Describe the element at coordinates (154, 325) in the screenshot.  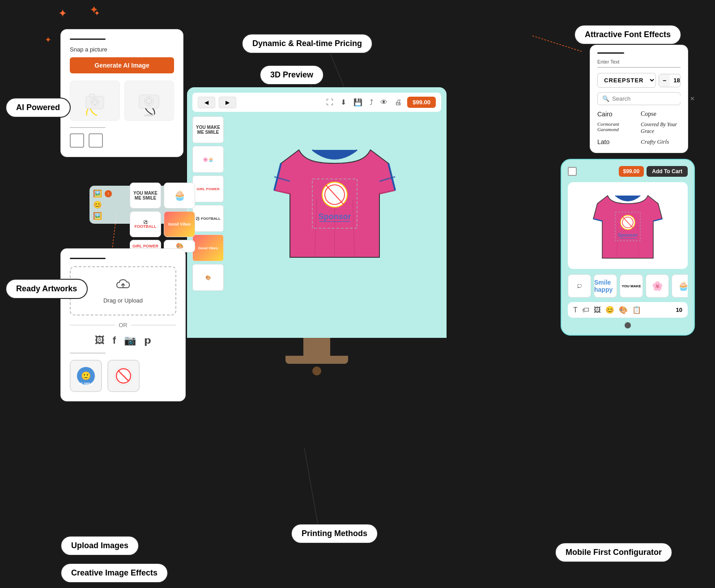
I see `or-line-right` at that location.